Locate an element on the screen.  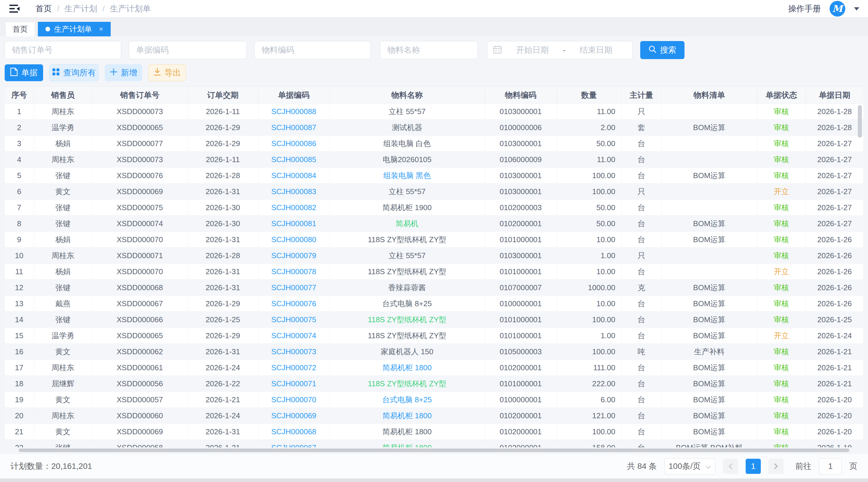
cell-doc-code: SCJH000077 is located at coordinates (294, 288).